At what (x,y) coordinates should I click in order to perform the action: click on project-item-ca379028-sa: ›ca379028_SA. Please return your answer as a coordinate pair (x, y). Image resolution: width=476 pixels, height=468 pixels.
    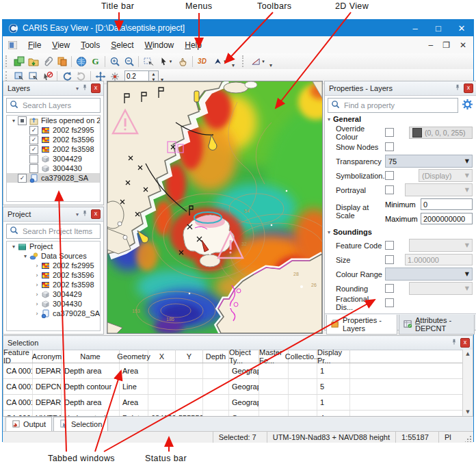
    Looking at the image, I should click on (53, 313).